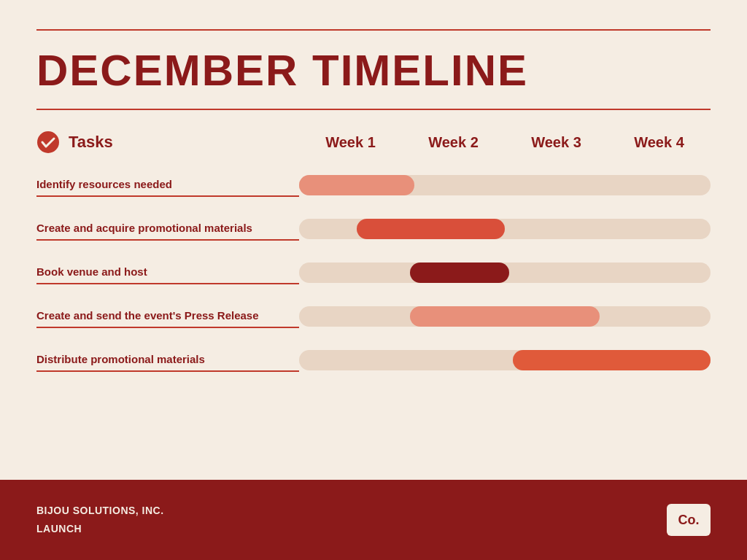  I want to click on tasks-label-col: Tasks, so click(168, 142).